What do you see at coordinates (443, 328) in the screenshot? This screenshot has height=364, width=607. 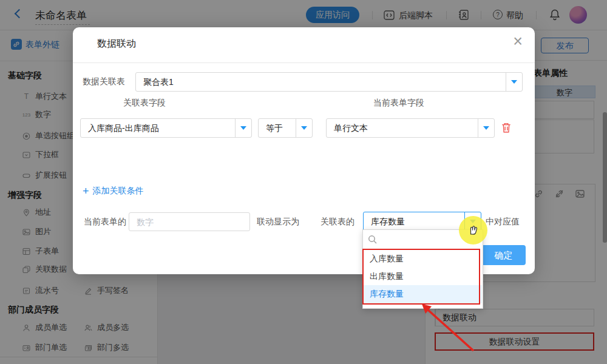 I see `annotation-red-arrow` at bounding box center [443, 328].